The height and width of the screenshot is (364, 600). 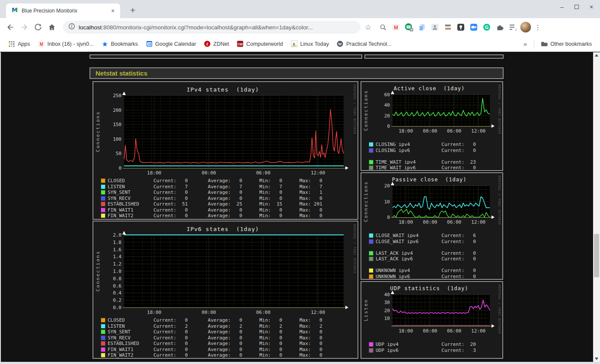 I want to click on home-button, so click(x=52, y=27).